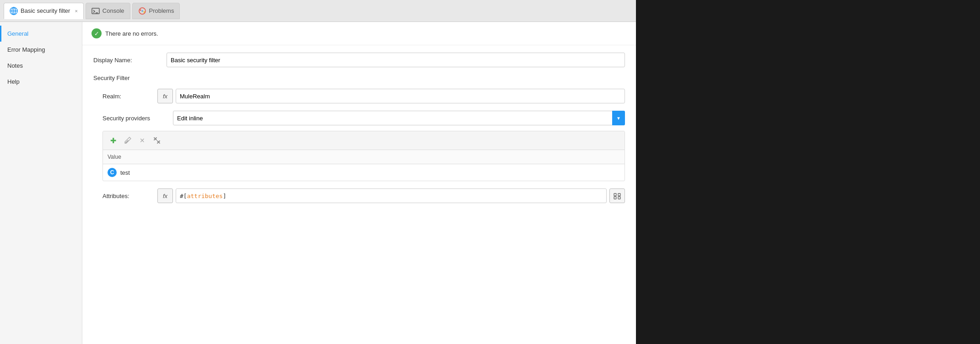  What do you see at coordinates (165, 196) in the screenshot?
I see `attrs-fx-button: fx` at bounding box center [165, 196].